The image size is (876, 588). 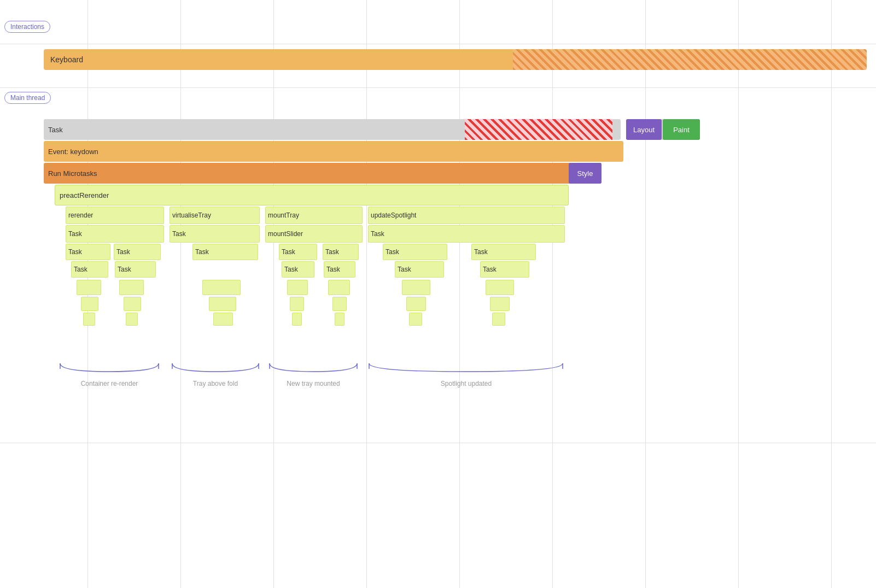 What do you see at coordinates (504, 252) in the screenshot?
I see `spotlight-task-2: Task` at bounding box center [504, 252].